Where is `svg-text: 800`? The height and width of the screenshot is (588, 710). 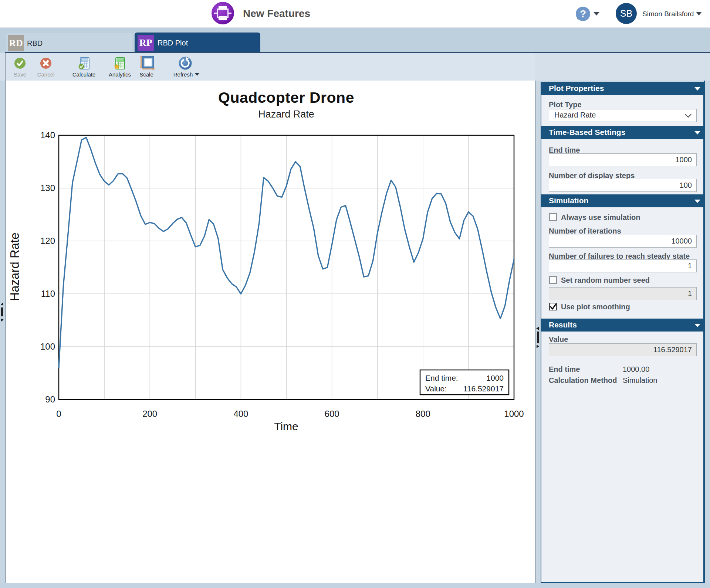 svg-text: 800 is located at coordinates (423, 414).